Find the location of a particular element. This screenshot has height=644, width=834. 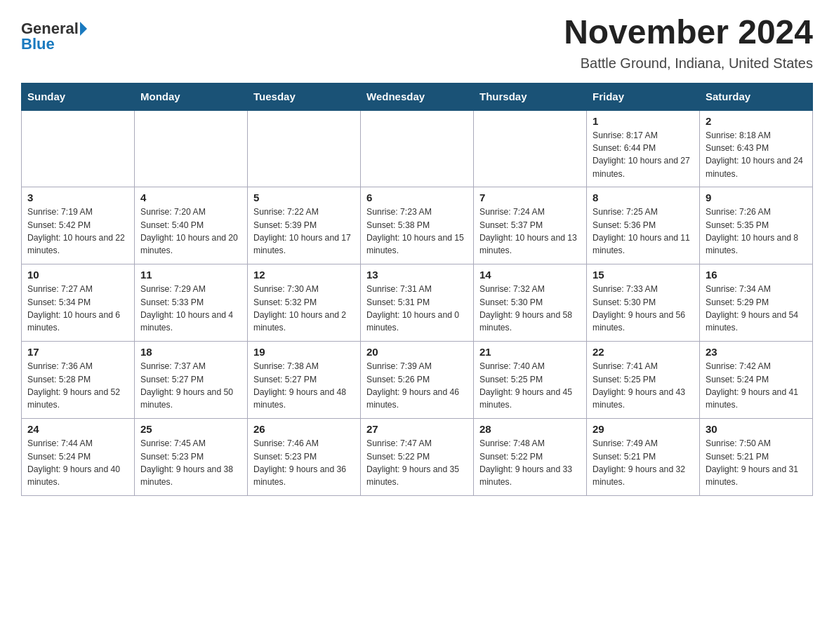

calendar-cell: 22Sunrise: 7:41 AMSunset: 5:25 PMDayligh… is located at coordinates (643, 380).